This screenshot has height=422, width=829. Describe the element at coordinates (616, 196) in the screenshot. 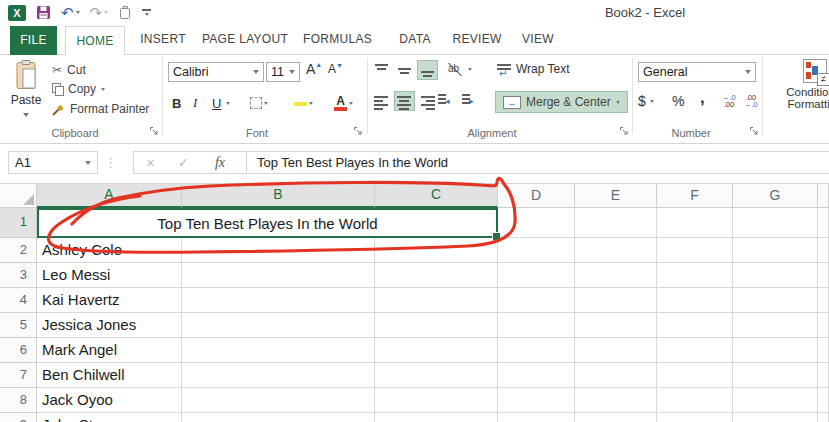

I see `column-header-e: E` at that location.